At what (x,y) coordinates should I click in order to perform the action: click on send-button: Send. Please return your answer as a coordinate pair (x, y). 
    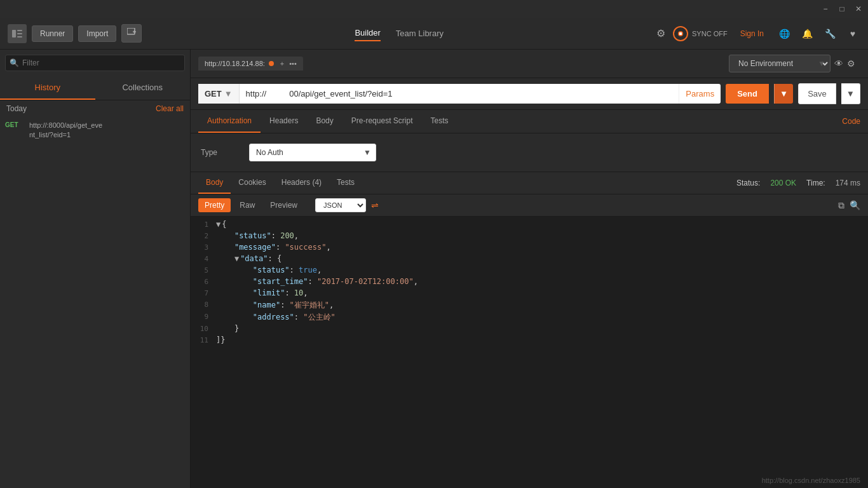
    Looking at the image, I should click on (747, 94).